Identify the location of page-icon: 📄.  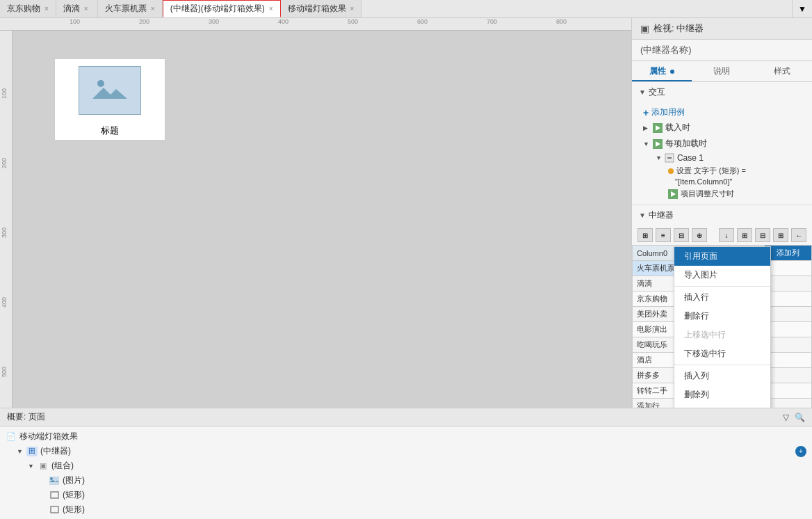
(11, 437).